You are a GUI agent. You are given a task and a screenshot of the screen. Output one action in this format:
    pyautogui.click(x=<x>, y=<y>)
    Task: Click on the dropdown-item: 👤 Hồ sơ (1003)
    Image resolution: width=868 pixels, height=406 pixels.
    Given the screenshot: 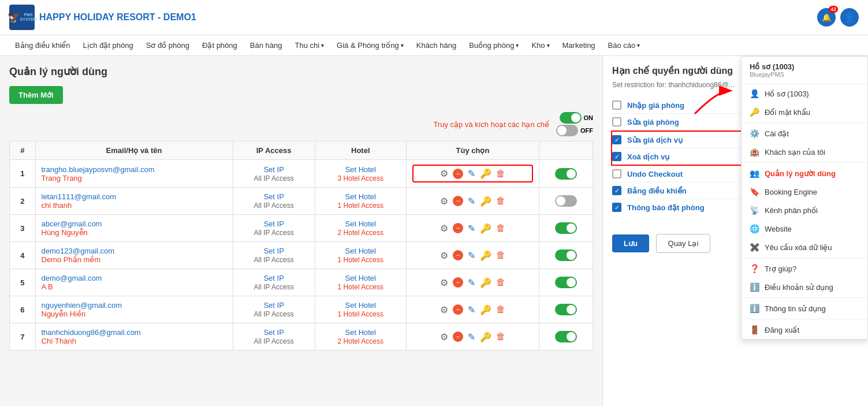 What is the action you would take?
    pyautogui.click(x=804, y=94)
    